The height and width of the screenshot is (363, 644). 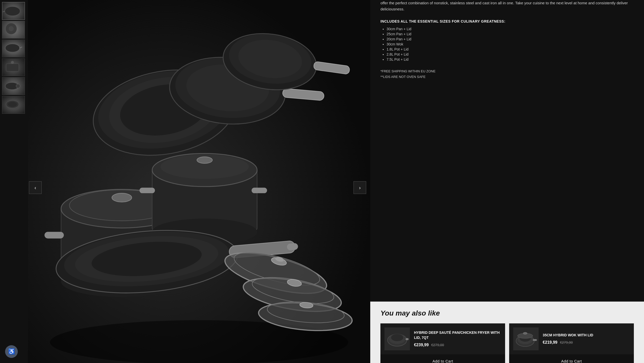 What do you see at coordinates (507, 74) in the screenshot?
I see `shipping-info: *FREE SHIPPING WITHIN EU ZONE **LIDS ARE…` at bounding box center [507, 74].